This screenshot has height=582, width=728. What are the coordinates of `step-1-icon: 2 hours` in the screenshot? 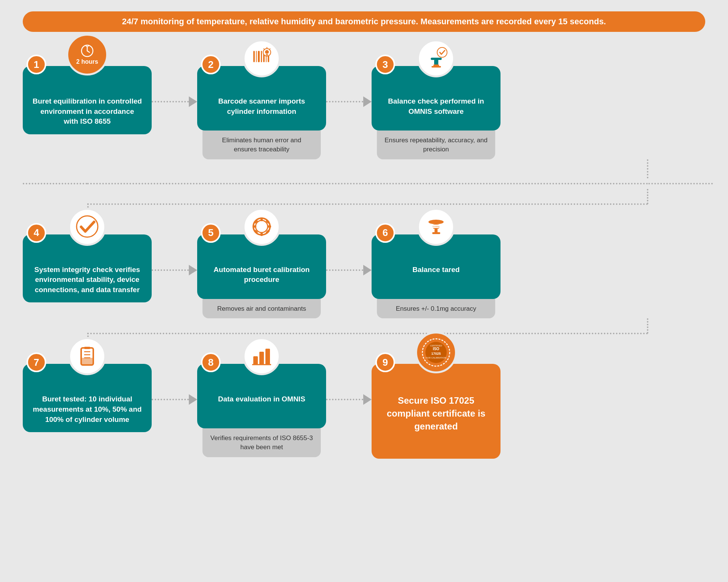 It's located at (87, 55).